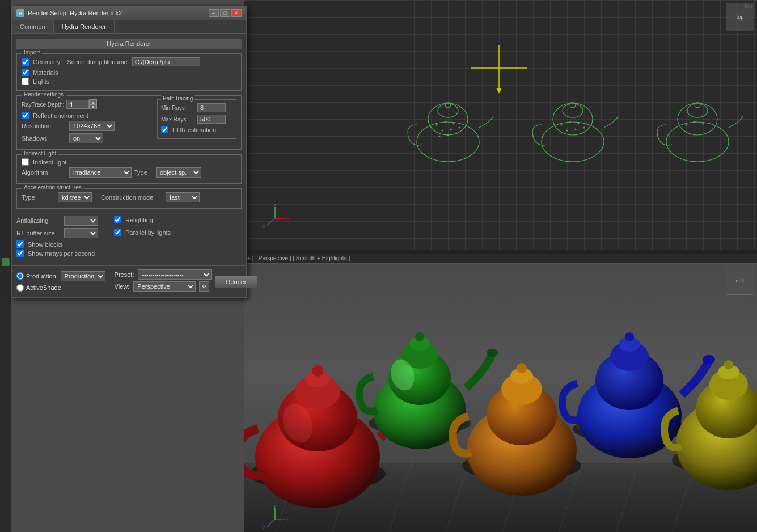  What do you see at coordinates (129, 253) in the screenshot?
I see `show-mrays-row: Show mrays per second` at bounding box center [129, 253].